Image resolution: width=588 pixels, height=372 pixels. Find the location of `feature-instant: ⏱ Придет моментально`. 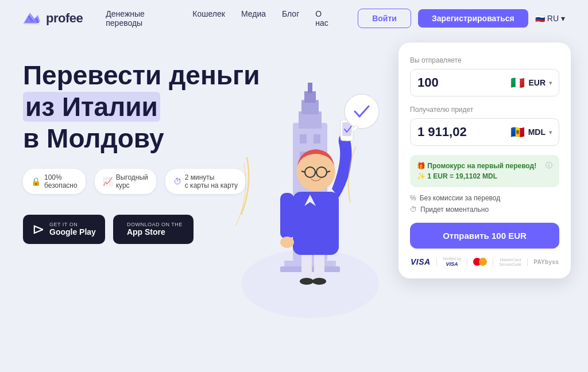

feature-instant: ⏱ Придет моментально is located at coordinates (485, 210).